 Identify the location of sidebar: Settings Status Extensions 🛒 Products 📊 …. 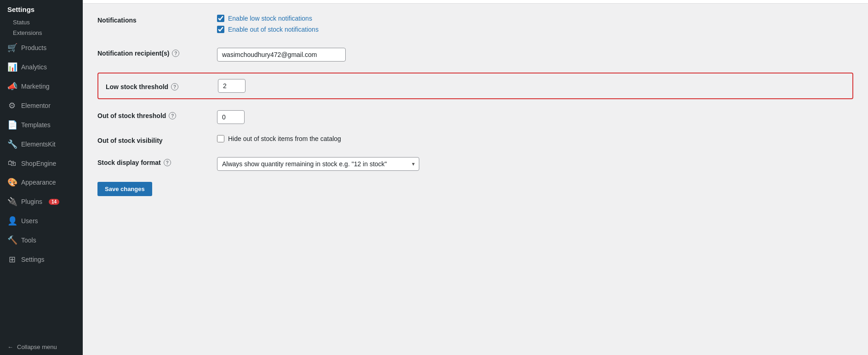
(41, 177).